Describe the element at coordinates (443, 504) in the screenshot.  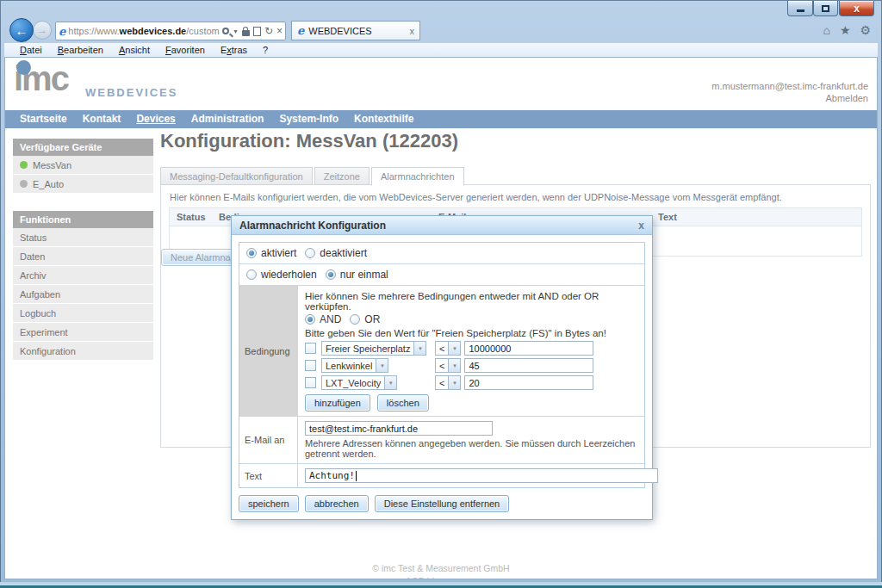
I see `remove-setting-button: Diese Einstellung entfernen` at that location.